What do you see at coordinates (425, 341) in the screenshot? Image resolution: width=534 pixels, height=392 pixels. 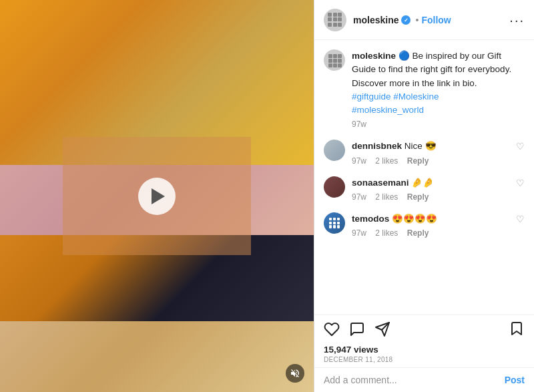 I see `actions-bar: 15,947 views December 11, 2018` at bounding box center [425, 341].